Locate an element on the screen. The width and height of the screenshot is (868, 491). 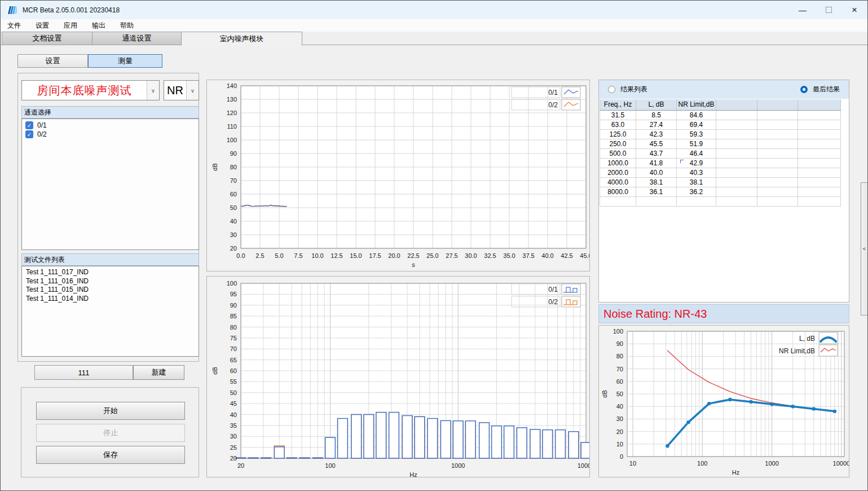
svg-text: 20 is located at coordinates (620, 432).